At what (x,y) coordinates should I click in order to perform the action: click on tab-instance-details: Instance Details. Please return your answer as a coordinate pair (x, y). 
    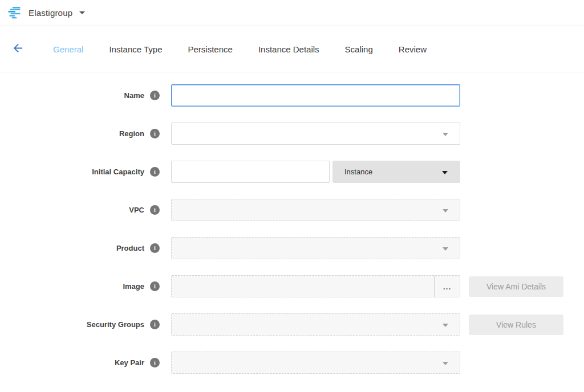
    Looking at the image, I should click on (289, 49).